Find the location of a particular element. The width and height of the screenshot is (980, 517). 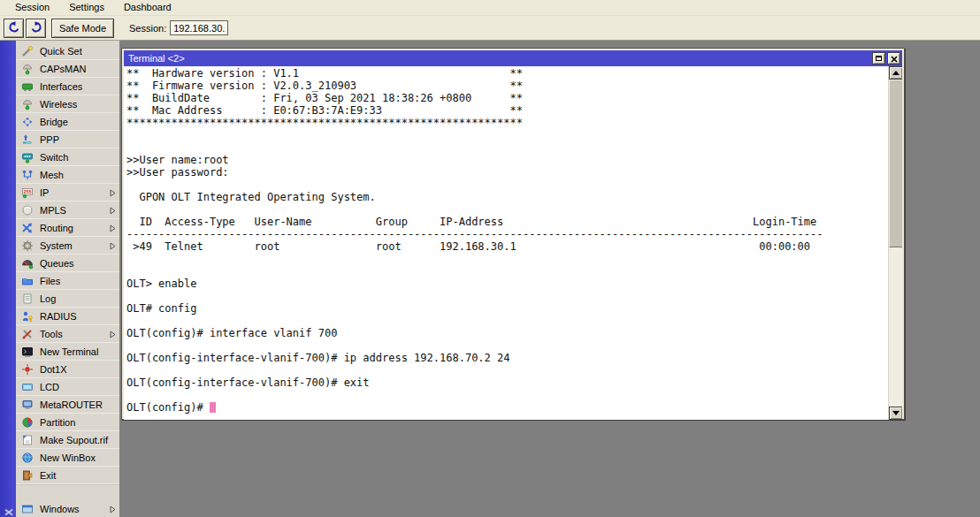

supout-icon is located at coordinates (27, 440).